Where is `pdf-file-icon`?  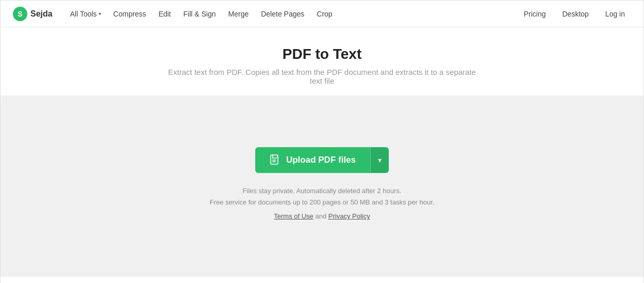 pdf-file-icon is located at coordinates (275, 160).